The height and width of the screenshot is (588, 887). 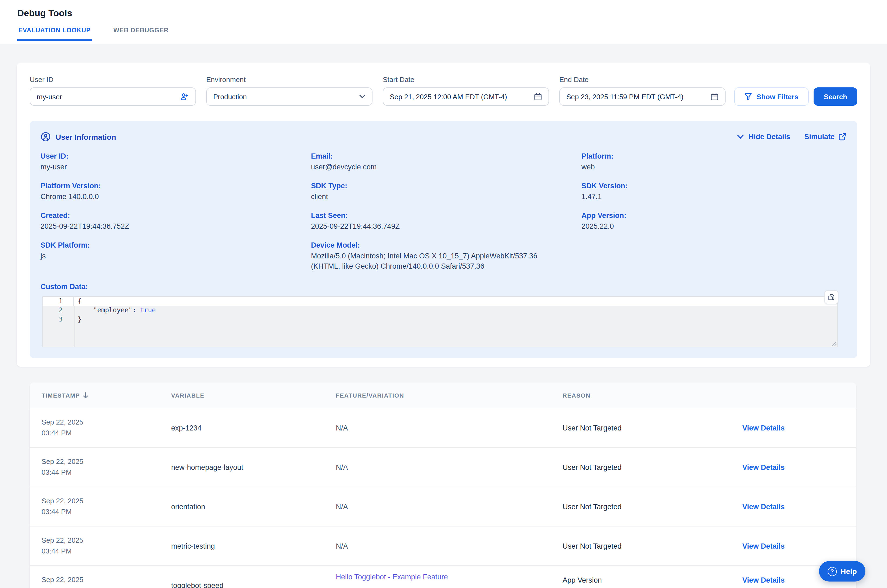 What do you see at coordinates (831, 297) in the screenshot?
I see `copy-icon` at bounding box center [831, 297].